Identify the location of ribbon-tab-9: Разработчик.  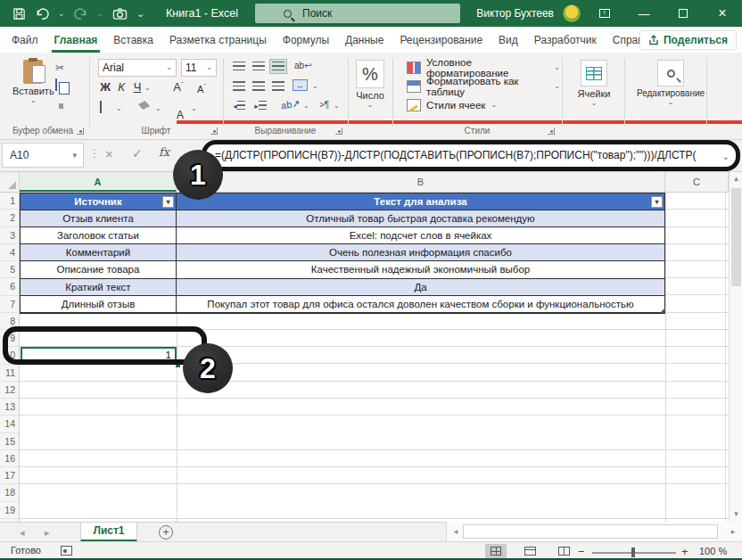
(565, 39).